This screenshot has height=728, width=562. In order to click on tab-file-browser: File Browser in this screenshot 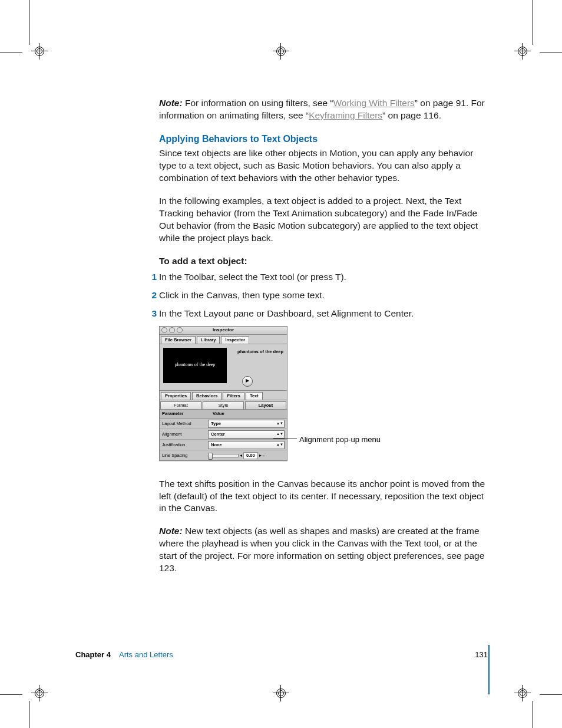, I will do `click(178, 340)`.